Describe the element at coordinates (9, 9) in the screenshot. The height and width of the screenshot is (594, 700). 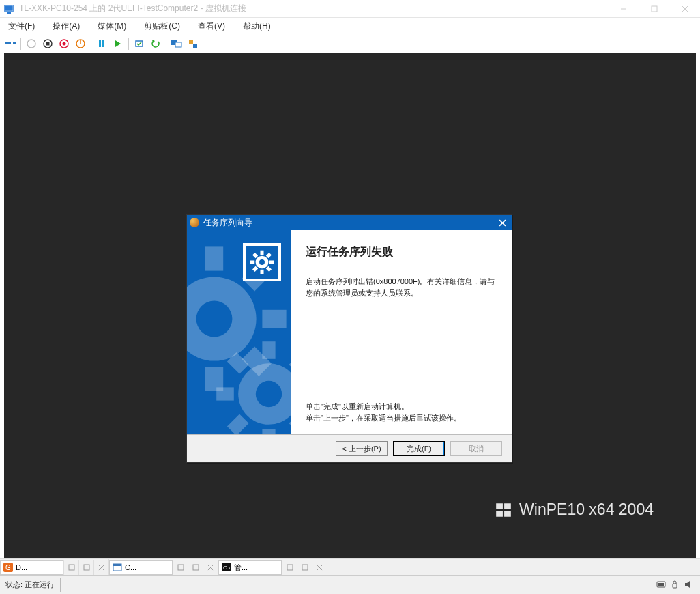
I see `app-icon` at that location.